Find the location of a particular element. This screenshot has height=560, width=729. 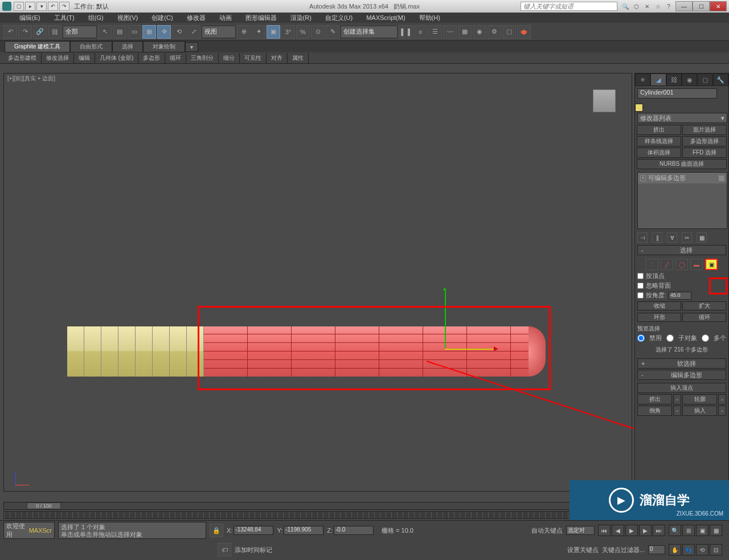

ring-button: 环形 is located at coordinates (660, 317).